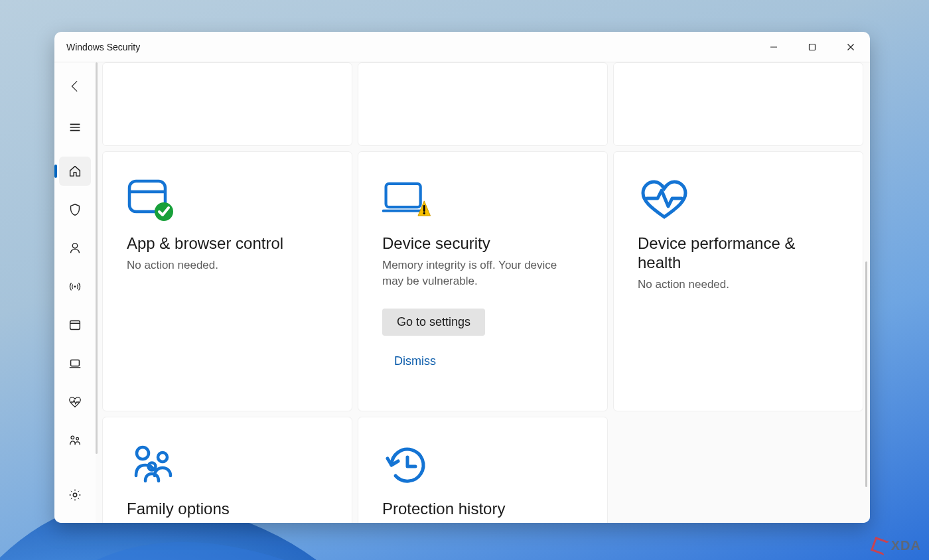 The image size is (929, 560). I want to click on shield-icon, so click(75, 210).